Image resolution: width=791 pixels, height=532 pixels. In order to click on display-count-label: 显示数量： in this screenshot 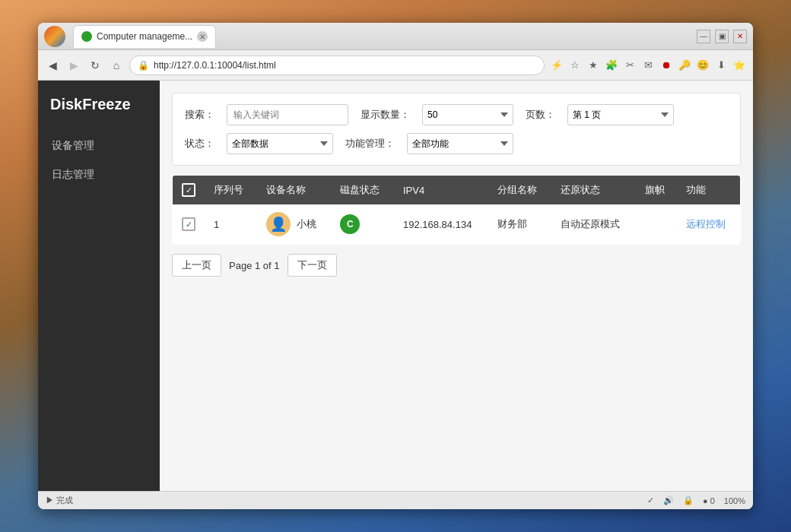, I will do `click(385, 115)`.